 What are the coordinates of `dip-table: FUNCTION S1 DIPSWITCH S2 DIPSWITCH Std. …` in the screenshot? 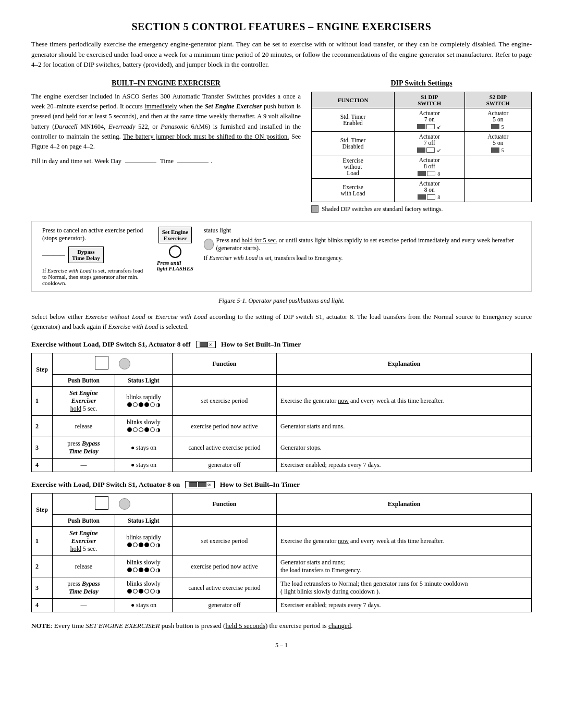 It's located at (421, 147).